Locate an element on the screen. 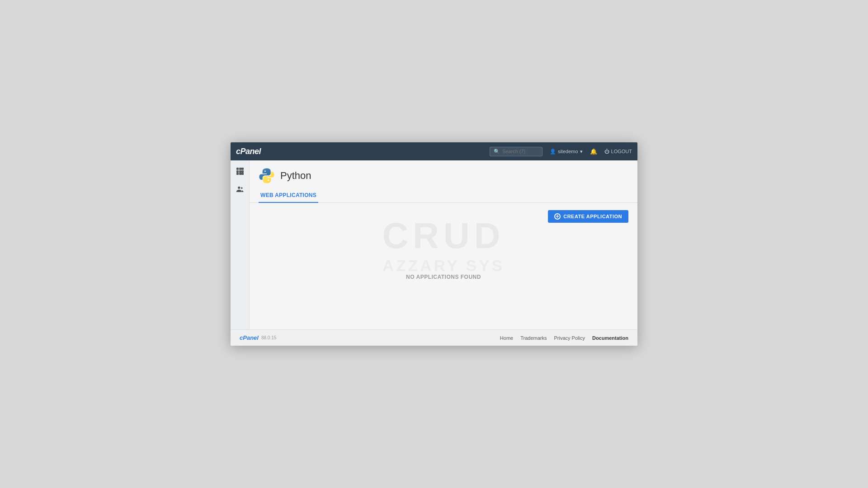  footer-link-home: Home is located at coordinates (506, 338).